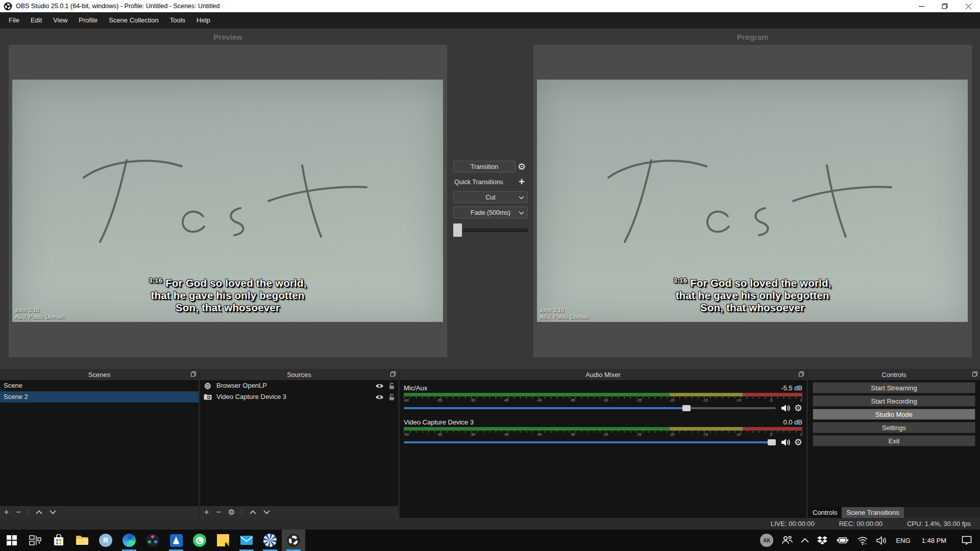 Image resolution: width=980 pixels, height=551 pixels. Describe the element at coordinates (106, 540) in the screenshot. I see `r-app-button: R` at that location.